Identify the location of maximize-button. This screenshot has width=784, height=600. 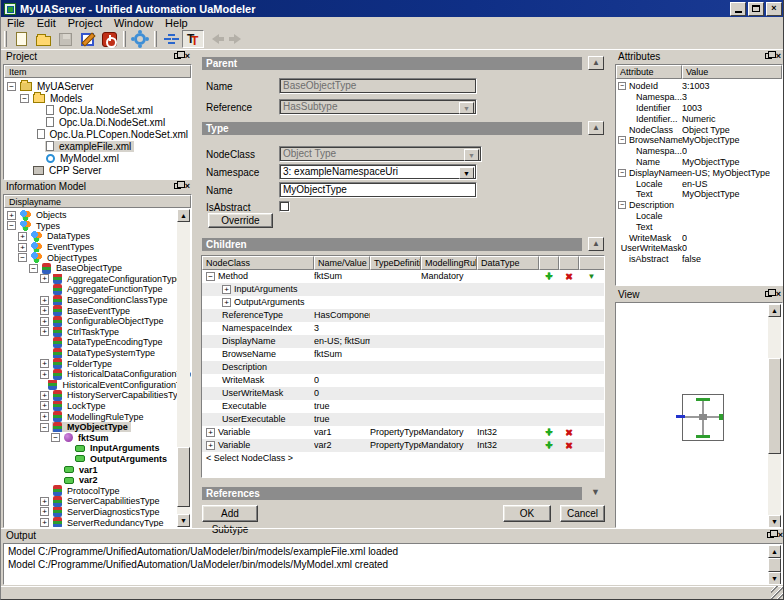
(756, 9).